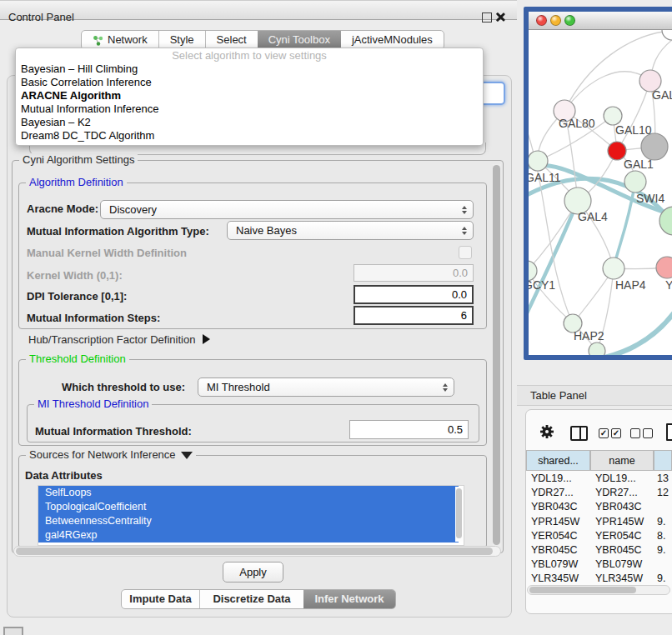 The width and height of the screenshot is (672, 635). What do you see at coordinates (63, 475) in the screenshot?
I see `data-attributes-label: Data Attributes` at bounding box center [63, 475].